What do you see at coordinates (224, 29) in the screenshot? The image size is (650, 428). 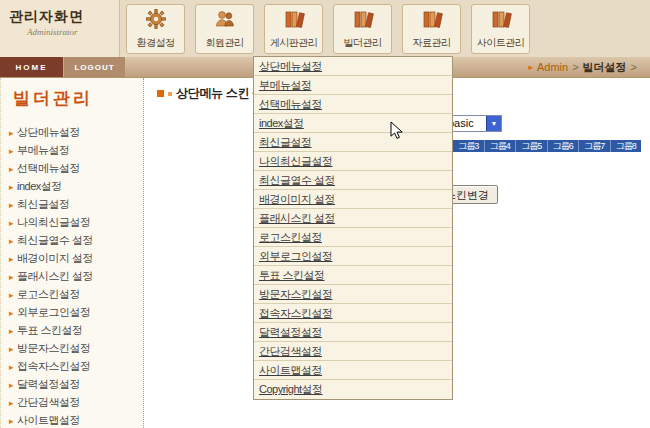 I see `menu-button-members: 회원관리` at bounding box center [224, 29].